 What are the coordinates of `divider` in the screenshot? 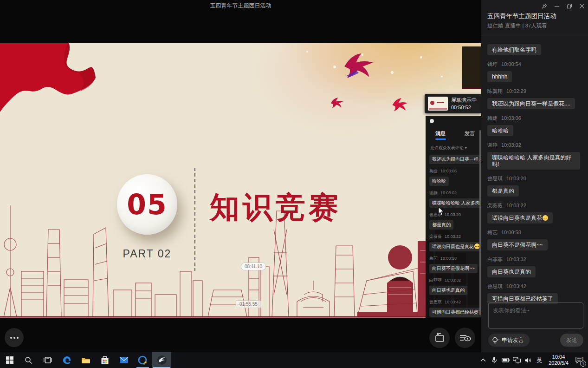 It's located at (535, 35).